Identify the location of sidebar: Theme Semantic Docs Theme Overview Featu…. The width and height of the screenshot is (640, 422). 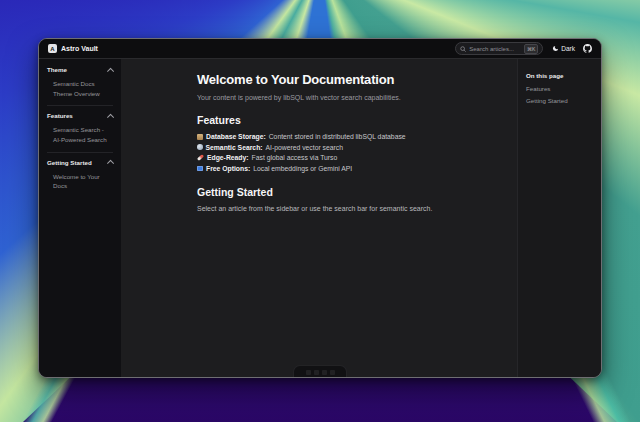
(80, 218).